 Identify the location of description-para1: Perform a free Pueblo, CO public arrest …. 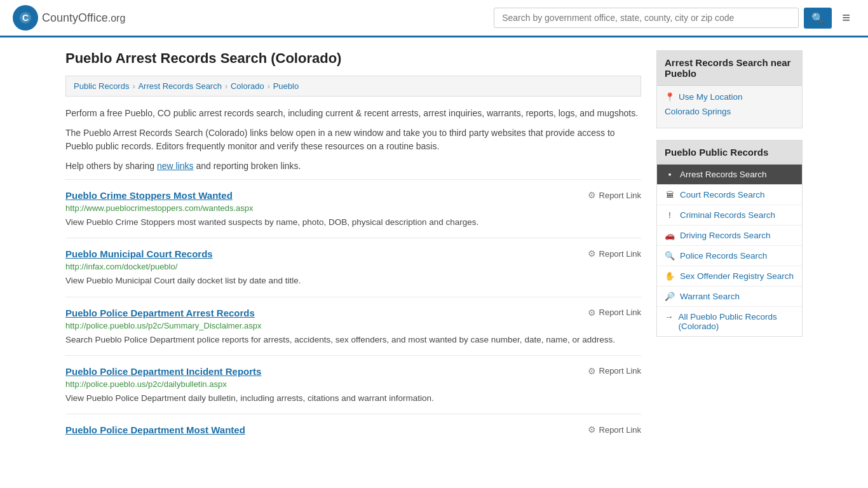
(353, 113).